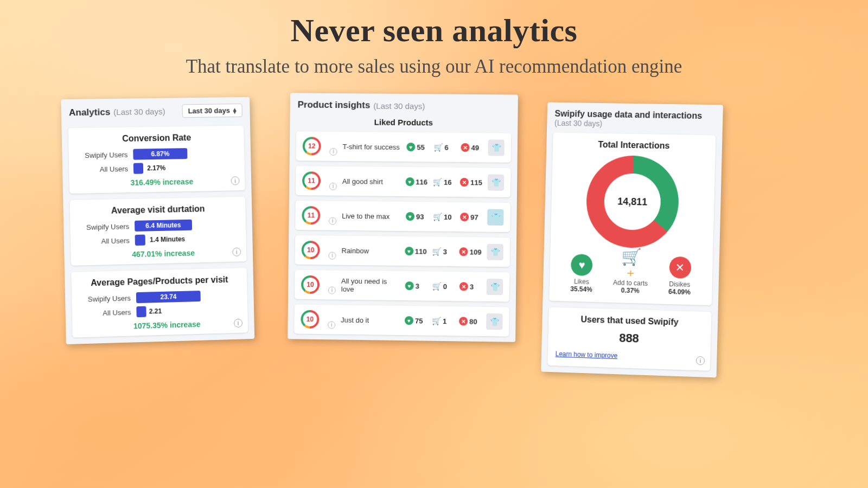 The width and height of the screenshot is (868, 488). Describe the element at coordinates (476, 182) in the screenshot. I see `dislikes-value: 115` at that location.